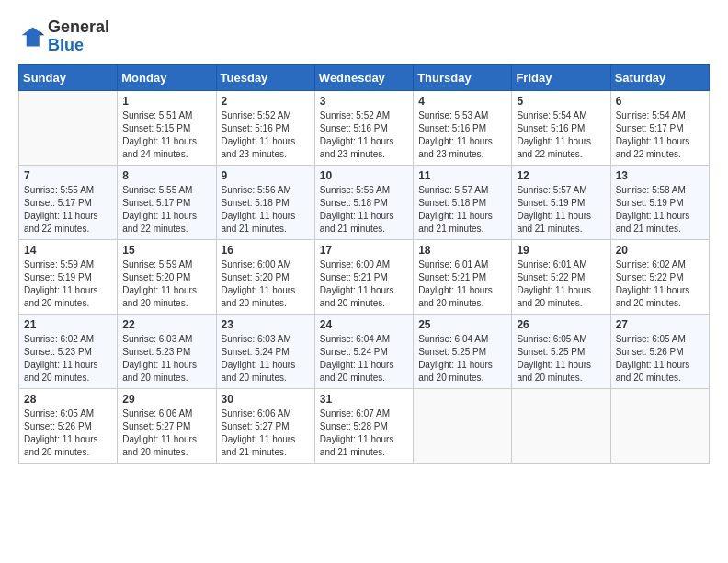 The height and width of the screenshot is (563, 728). What do you see at coordinates (364, 351) in the screenshot?
I see `calendar-cell: 24Sunrise: 6:04 AM Sunset: 5:24 PM Dayli…` at bounding box center [364, 351].